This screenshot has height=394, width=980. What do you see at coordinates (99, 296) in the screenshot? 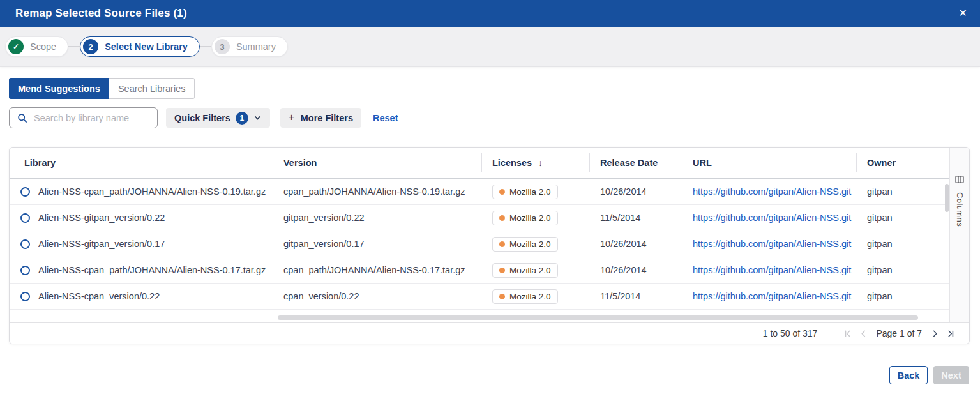
I see `library-name: Alien-NSS-cpan_version/0.22` at bounding box center [99, 296].